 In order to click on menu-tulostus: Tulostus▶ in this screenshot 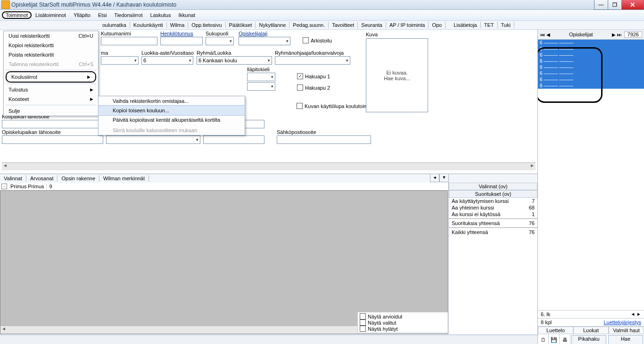, I will do `click(51, 90)`.